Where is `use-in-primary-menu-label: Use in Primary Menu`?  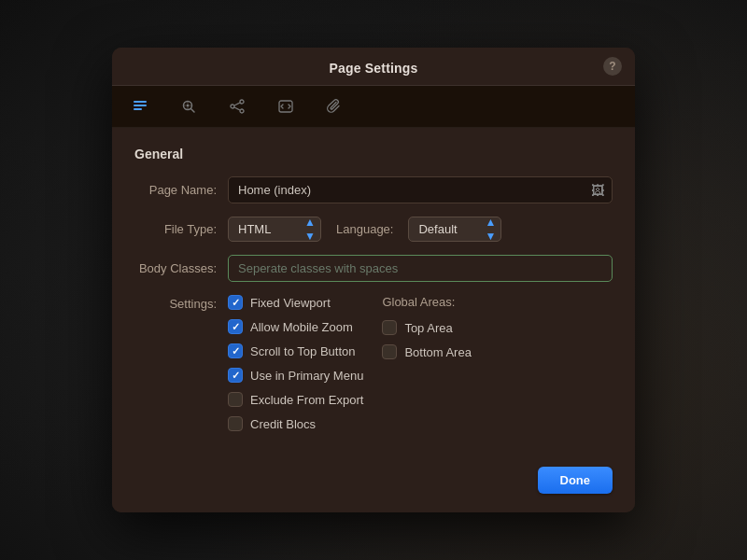 use-in-primary-menu-label: Use in Primary Menu is located at coordinates (306, 375).